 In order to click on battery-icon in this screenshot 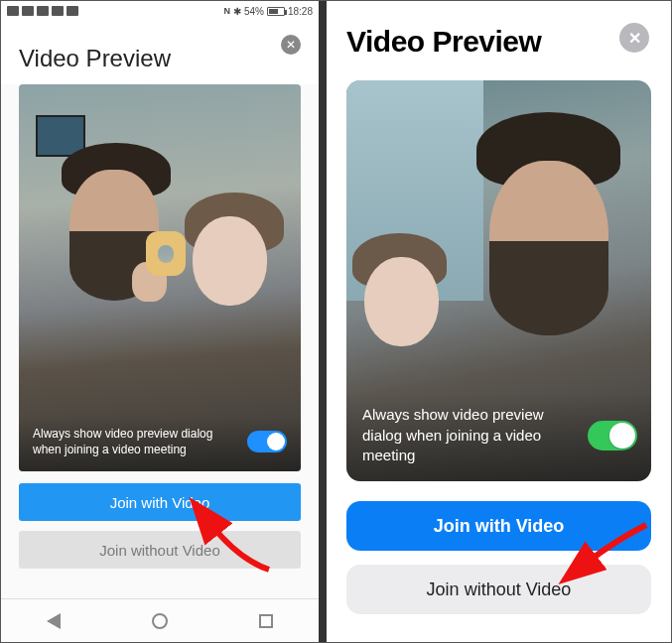, I will do `click(276, 12)`.